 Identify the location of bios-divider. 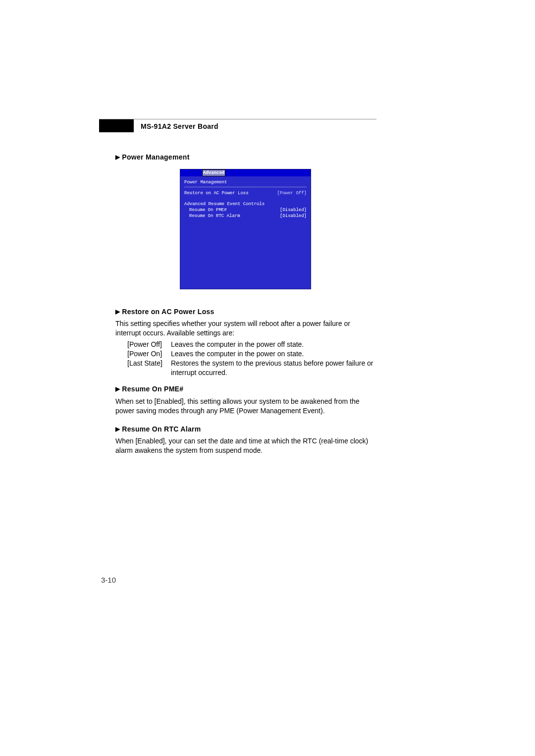
(246, 187).